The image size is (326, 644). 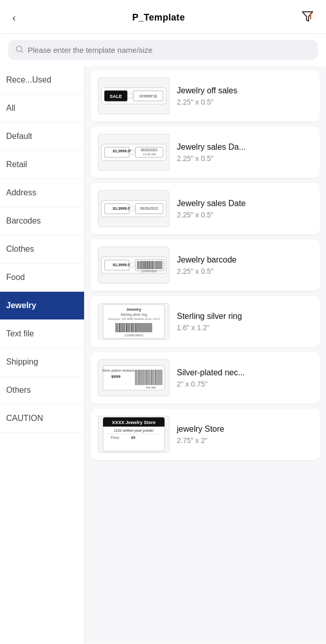 What do you see at coordinates (150, 271) in the screenshot?
I see `svg-text: 1234567891​0` at bounding box center [150, 271].